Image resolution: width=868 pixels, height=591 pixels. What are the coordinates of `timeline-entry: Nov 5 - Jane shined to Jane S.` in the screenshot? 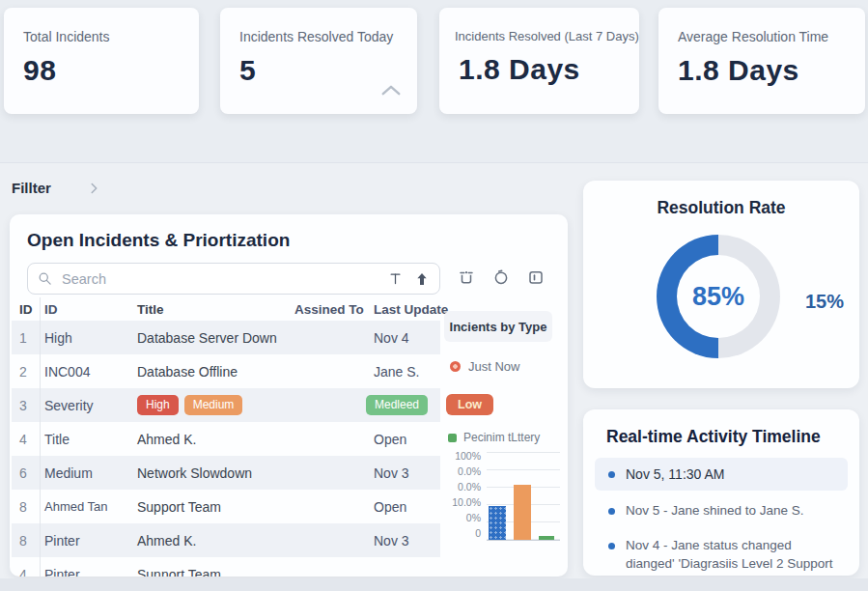 It's located at (721, 510).